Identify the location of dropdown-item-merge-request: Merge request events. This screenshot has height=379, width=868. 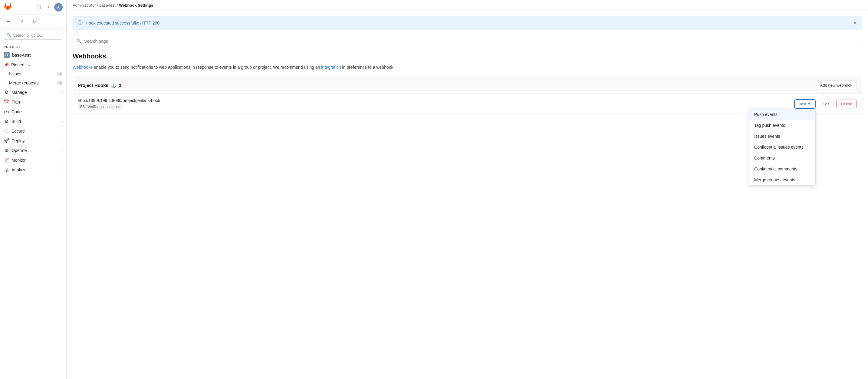
(782, 180).